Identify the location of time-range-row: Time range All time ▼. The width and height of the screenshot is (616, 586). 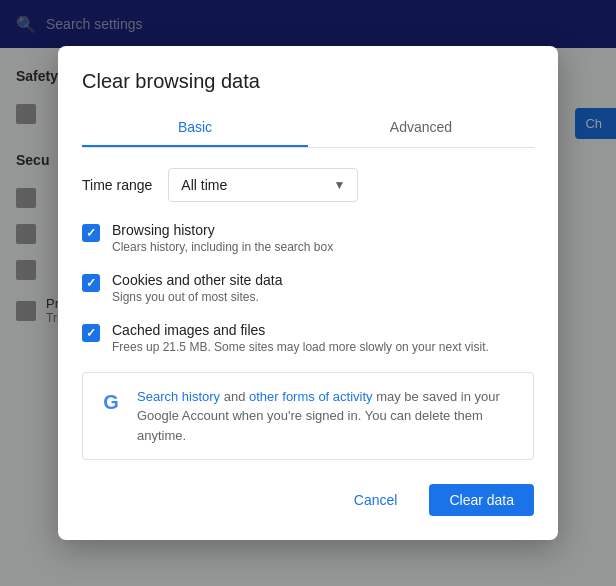
(308, 185).